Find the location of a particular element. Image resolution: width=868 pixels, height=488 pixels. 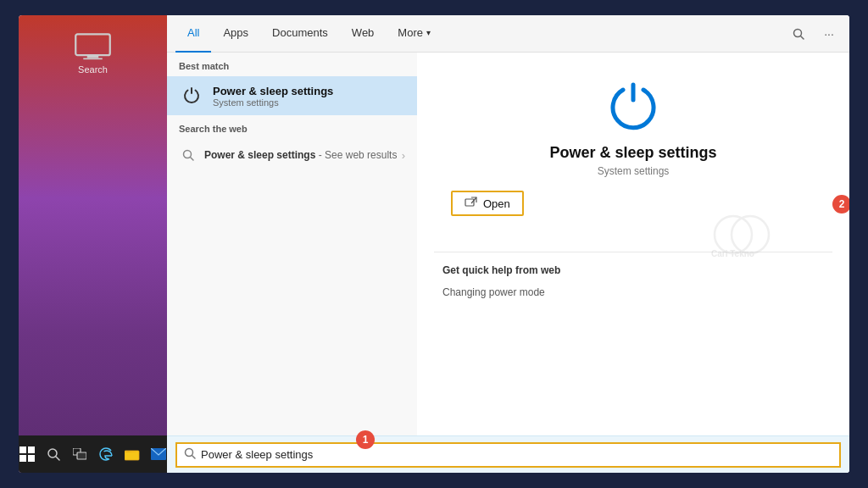

taskbar-search-icon-btn is located at coordinates (53, 454).